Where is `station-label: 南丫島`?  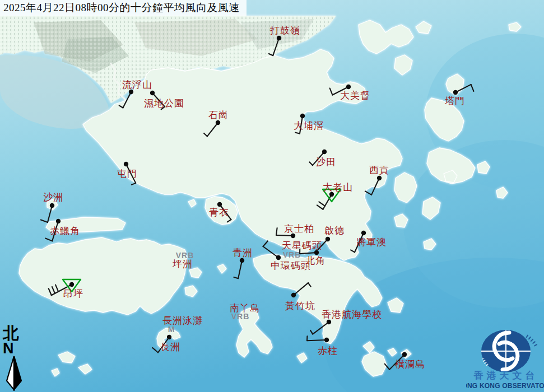 station-label: 南丫島 is located at coordinates (245, 308).